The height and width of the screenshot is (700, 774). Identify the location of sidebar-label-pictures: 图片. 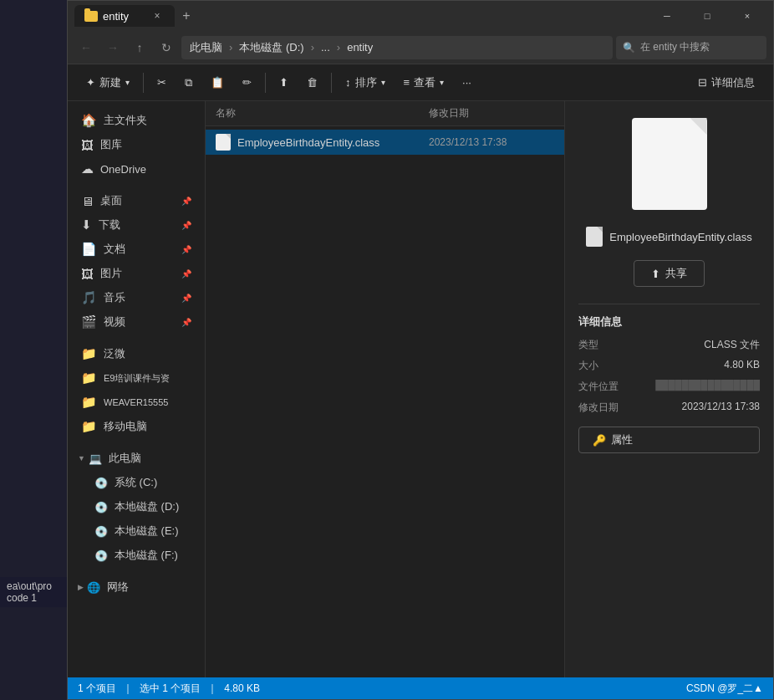
(111, 273).